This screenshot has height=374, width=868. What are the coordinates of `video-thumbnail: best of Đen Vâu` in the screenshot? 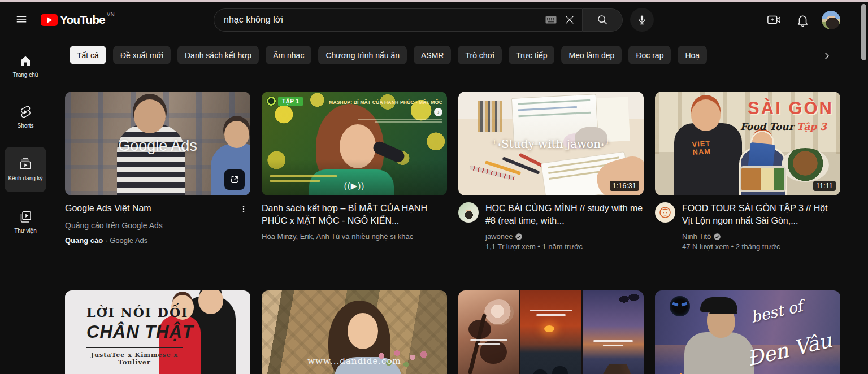 It's located at (748, 332).